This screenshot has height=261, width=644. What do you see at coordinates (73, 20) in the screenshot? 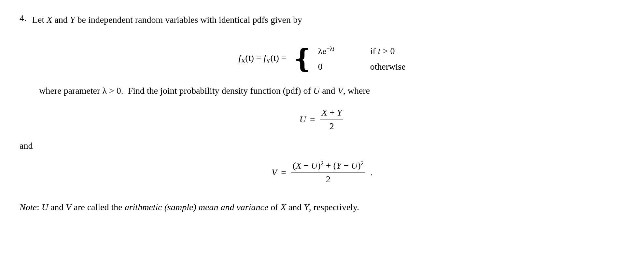
I see `Y-var: Y` at bounding box center [73, 20].